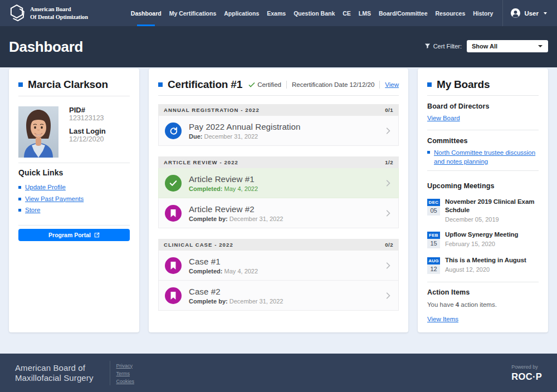 This screenshot has height=392, width=557. Describe the element at coordinates (46, 187) in the screenshot. I see `update-profile-link: Update Profile` at that location.